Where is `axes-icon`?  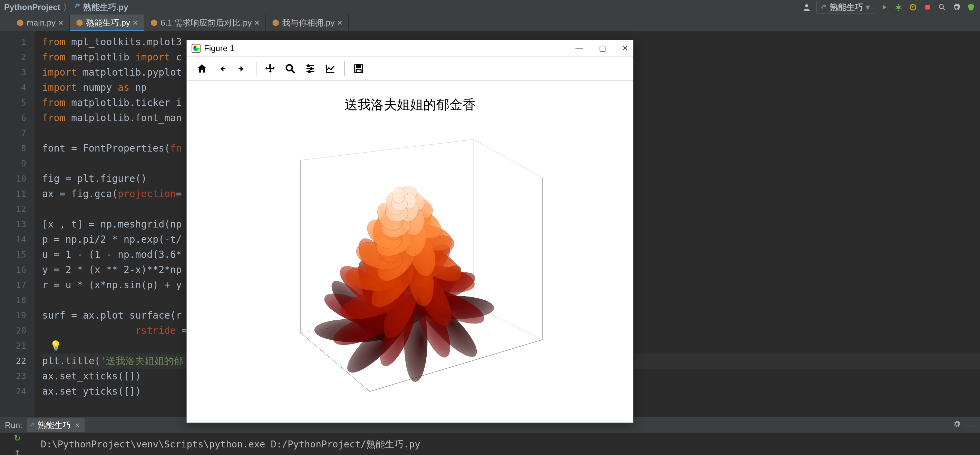 axes-icon is located at coordinates (330, 68).